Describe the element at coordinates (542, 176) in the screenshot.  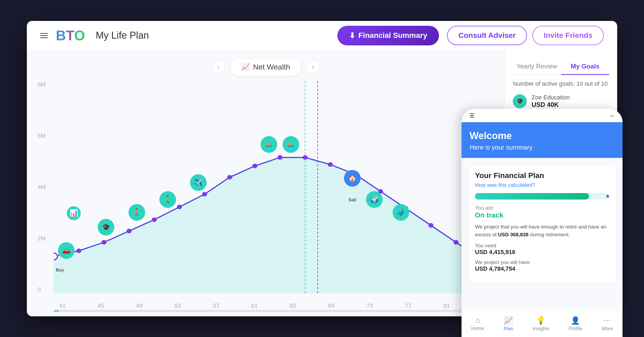
I see `fp-title: Your Financial Plan` at that location.